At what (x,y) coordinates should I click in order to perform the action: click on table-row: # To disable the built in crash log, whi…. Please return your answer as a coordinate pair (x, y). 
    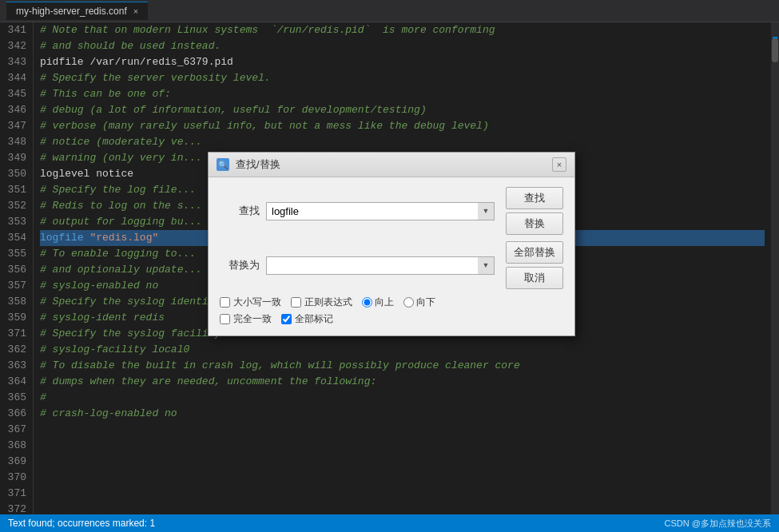
    Looking at the image, I should click on (403, 366).